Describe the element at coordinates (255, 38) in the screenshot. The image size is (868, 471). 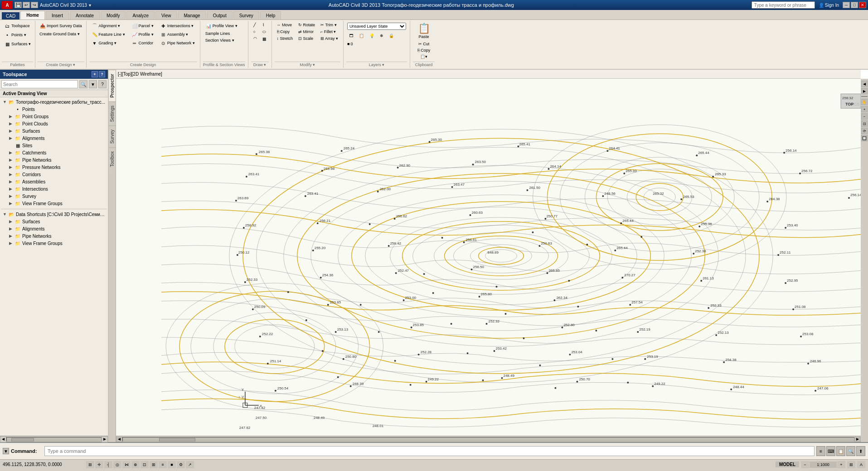
I see `arc-btn: ◠` at that location.